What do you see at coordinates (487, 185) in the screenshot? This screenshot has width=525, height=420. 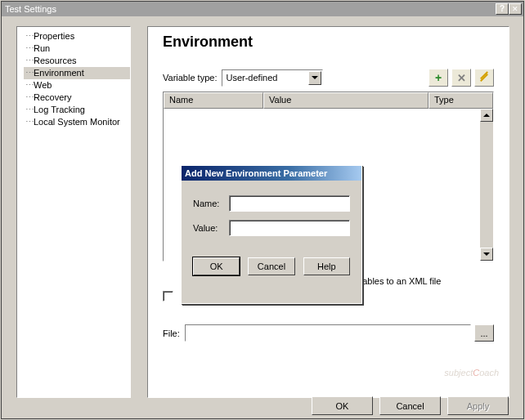 I see `grid-scrollbar` at bounding box center [487, 185].